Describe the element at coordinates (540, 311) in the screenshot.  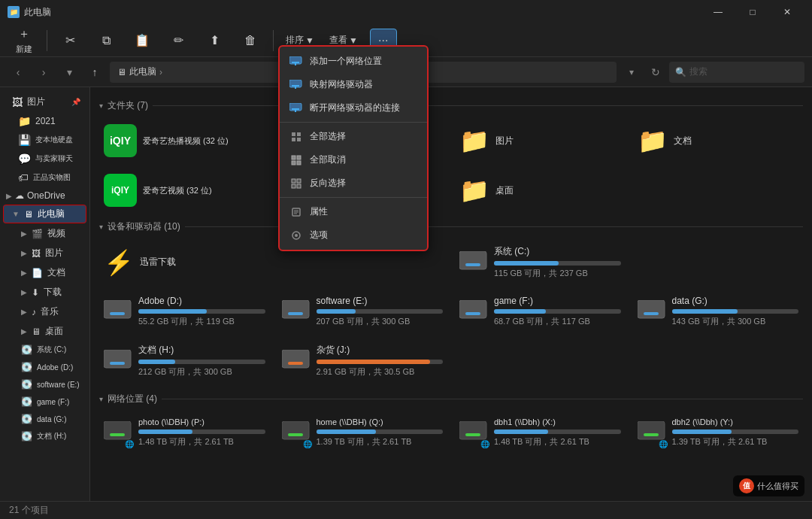
I see `drive-top-f: game (F:) 68.7 GB 可用，共 117 GB` at that location.